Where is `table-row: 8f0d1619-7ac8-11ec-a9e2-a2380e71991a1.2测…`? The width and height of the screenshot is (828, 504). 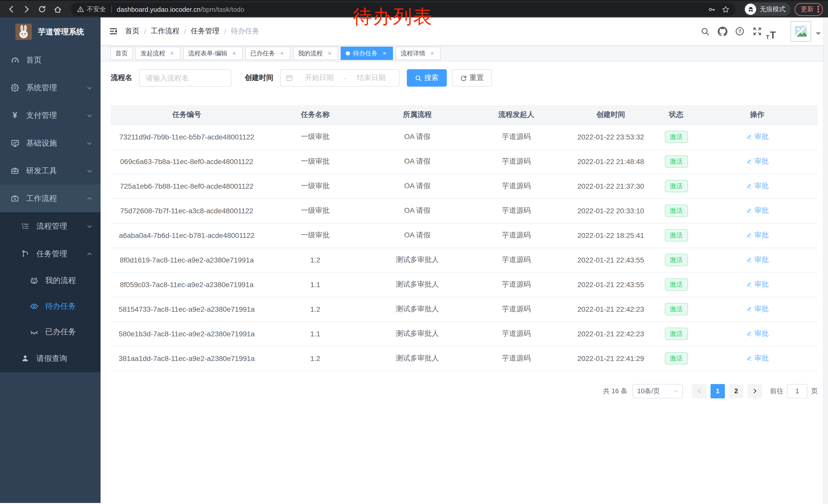
table-row: 8f0d1619-7ac8-11ec-a9e2-a2380e71991a1.2测… is located at coordinates (464, 260).